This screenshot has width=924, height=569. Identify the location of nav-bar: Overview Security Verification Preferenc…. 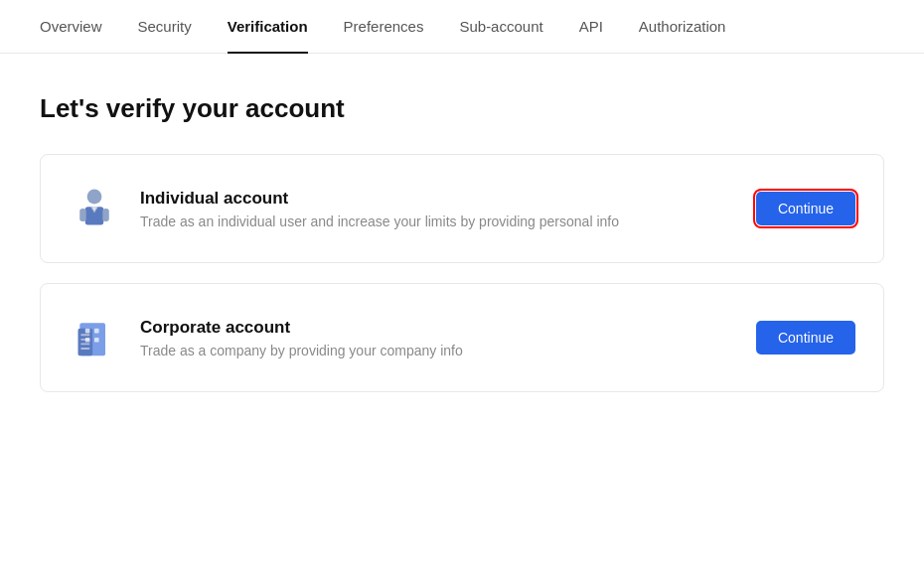
(462, 27).